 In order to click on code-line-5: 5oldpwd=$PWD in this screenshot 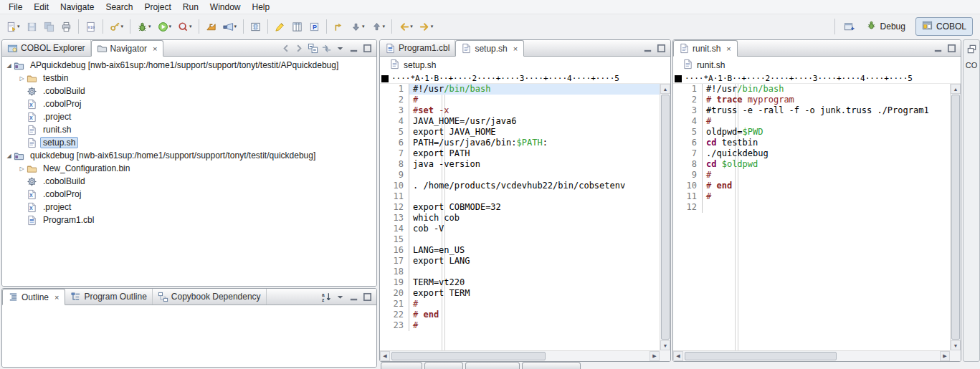, I will do `click(812, 132)`.